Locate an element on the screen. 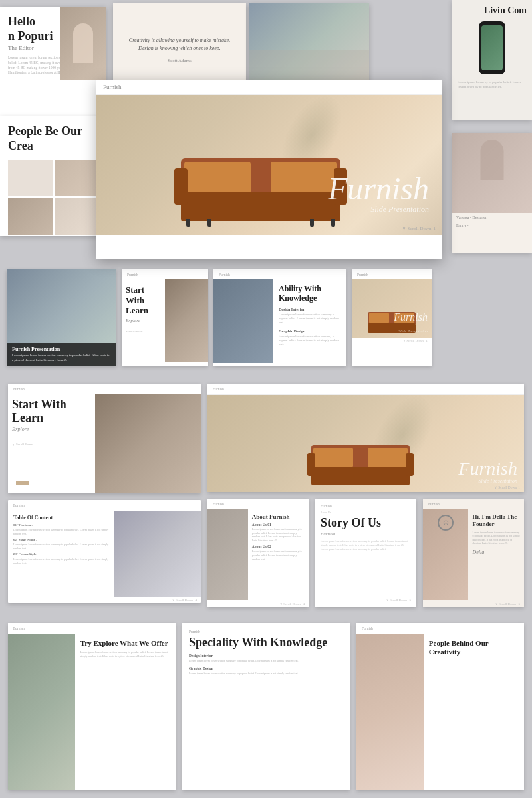  thumb-about: Furnish About Furnish About Us 01 Lorem … is located at coordinates (258, 553).